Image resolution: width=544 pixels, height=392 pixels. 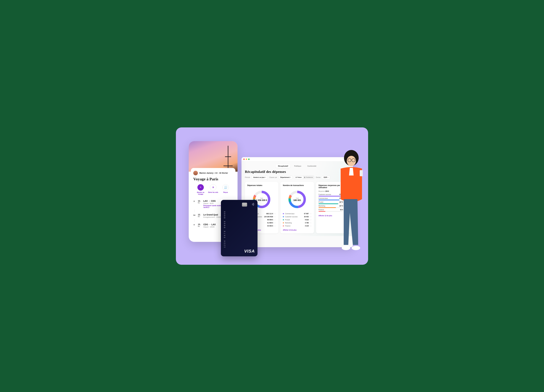 I want to click on legend-row: Finance4 219⋯, so click(x=297, y=226).